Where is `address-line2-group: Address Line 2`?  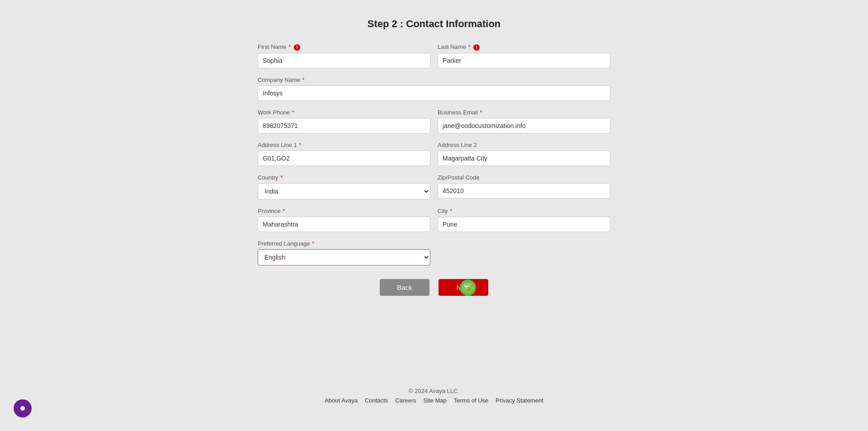 address-line2-group: Address Line 2 is located at coordinates (524, 154).